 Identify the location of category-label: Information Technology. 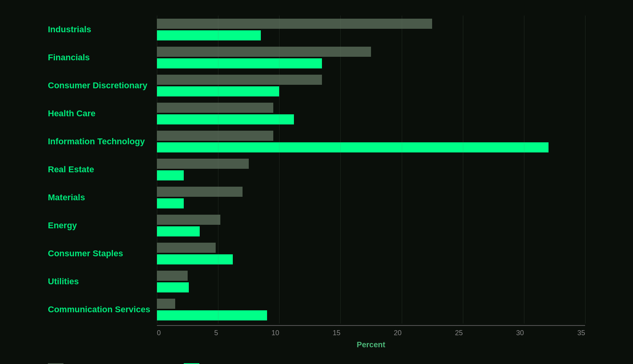
(102, 142).